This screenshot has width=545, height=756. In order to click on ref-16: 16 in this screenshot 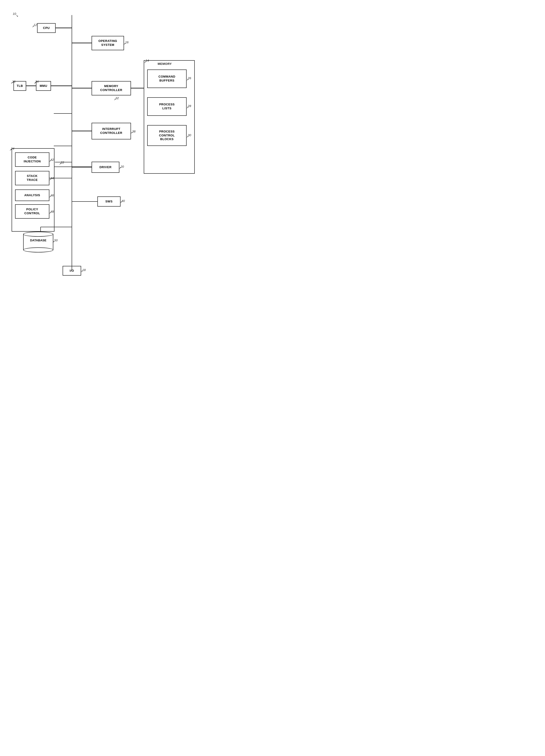, I will do `click(127, 42)`.